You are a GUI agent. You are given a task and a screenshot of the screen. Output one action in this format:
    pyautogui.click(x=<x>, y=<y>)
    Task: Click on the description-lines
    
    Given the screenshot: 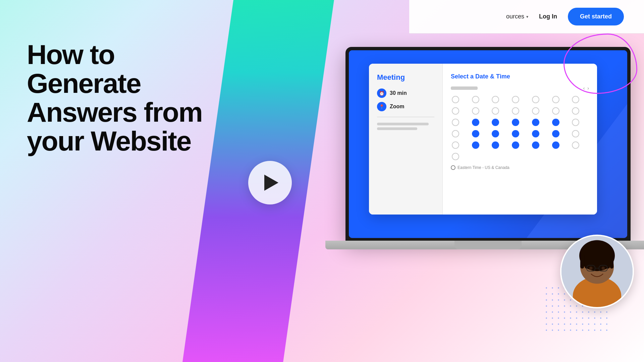 What is the action you would take?
    pyautogui.click(x=406, y=126)
    